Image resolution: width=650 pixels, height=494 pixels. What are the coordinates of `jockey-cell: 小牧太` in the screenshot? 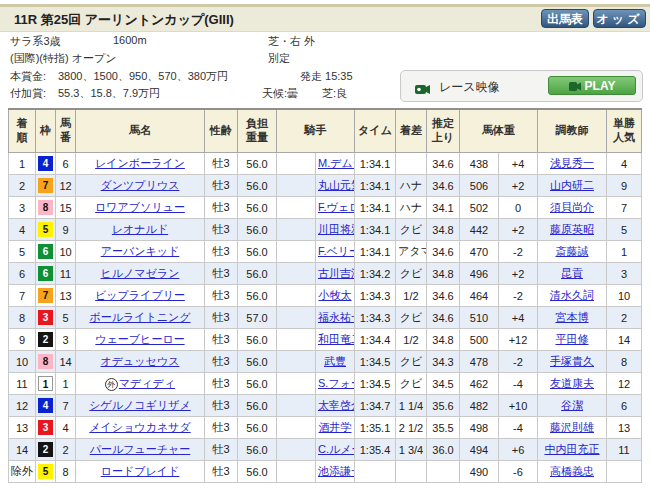 It's located at (336, 296).